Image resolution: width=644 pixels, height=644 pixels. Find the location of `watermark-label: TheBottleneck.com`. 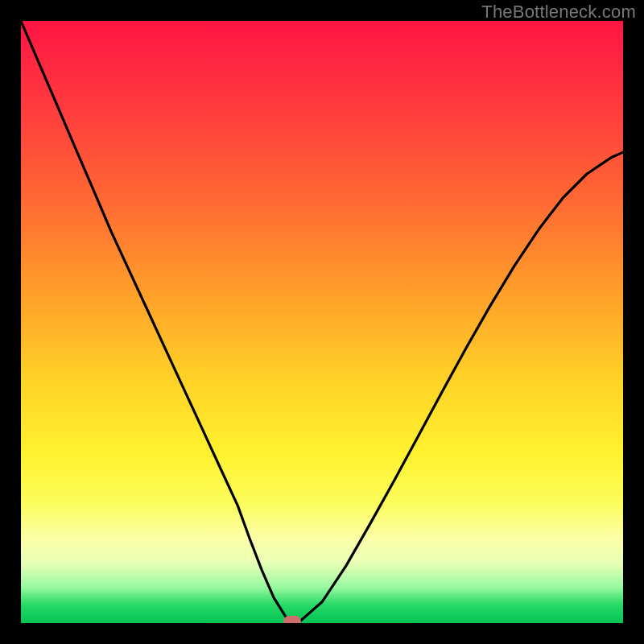

watermark-label: TheBottleneck.com is located at coordinates (559, 12).